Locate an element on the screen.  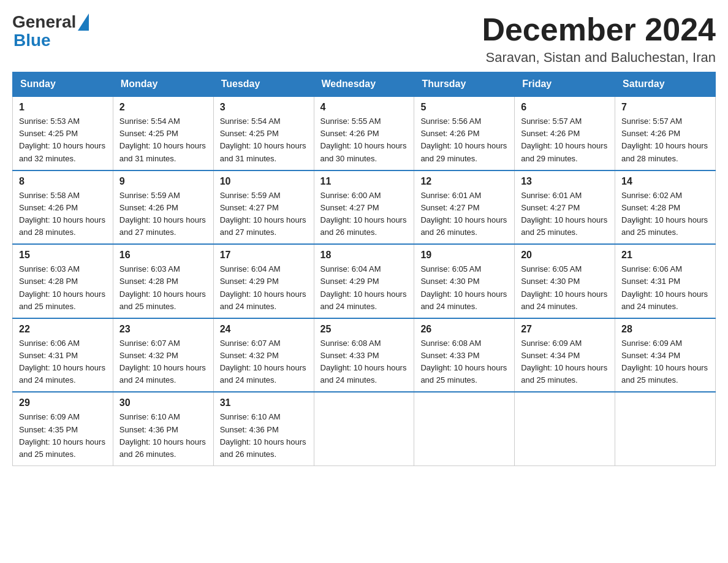
table-row: 16 Sunrise: 6:03 AMSunset: 4:28 PMDaylig… is located at coordinates (163, 281).